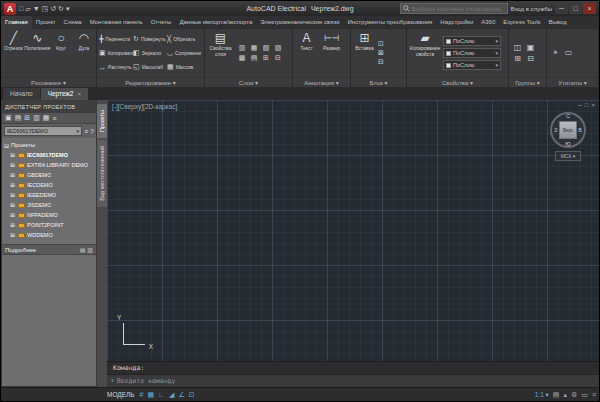  What do you see at coordinates (216, 22) in the screenshot?
I see `tab-import-export: Данные импорта/экспорта` at bounding box center [216, 22].